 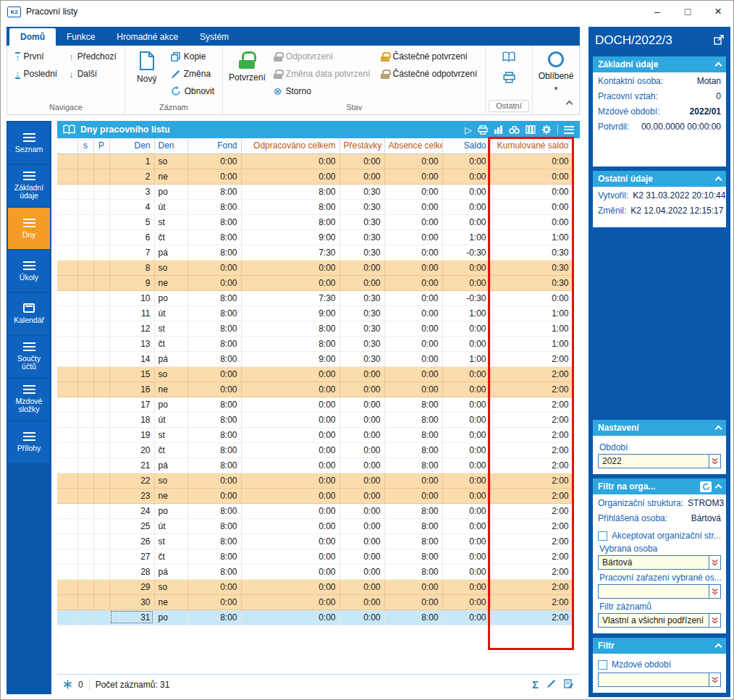 What do you see at coordinates (132, 359) in the screenshot?
I see `cell-den: 14` at bounding box center [132, 359].